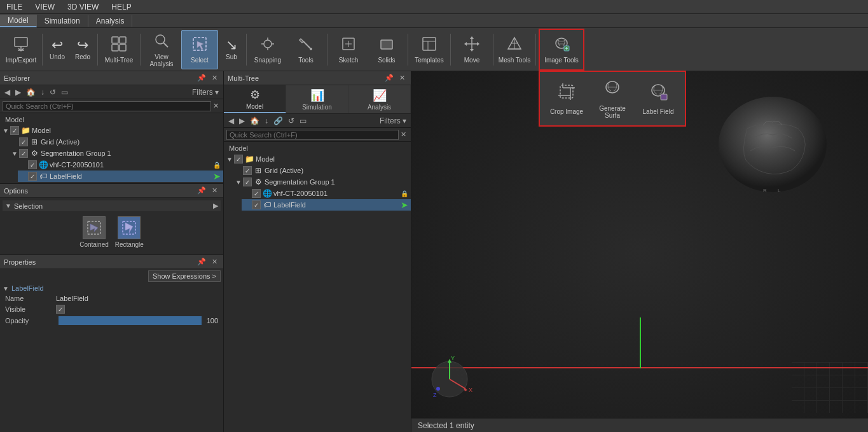 This screenshot has width=868, height=432. What do you see at coordinates (200, 50) in the screenshot?
I see `select-button: Select` at bounding box center [200, 50].